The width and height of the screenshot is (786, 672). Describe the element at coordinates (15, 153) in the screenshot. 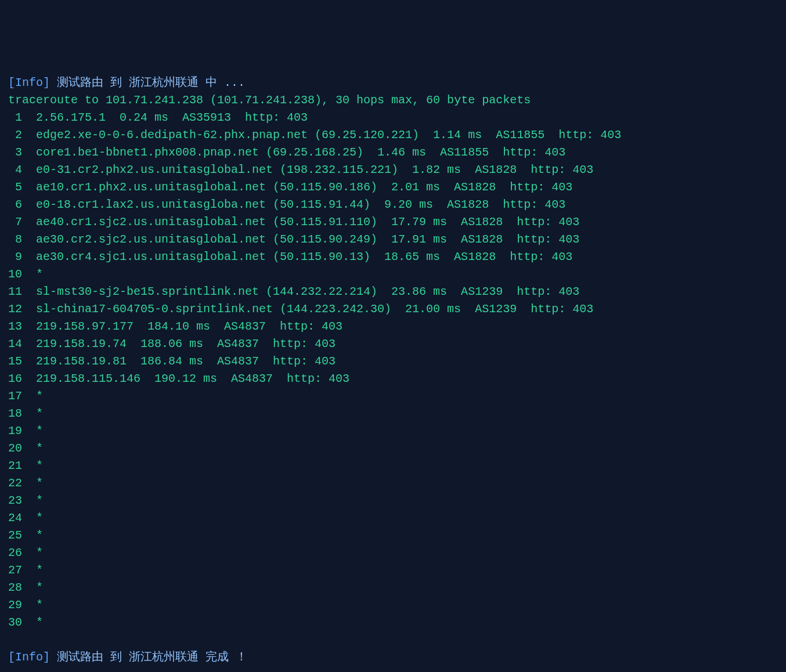

I see `hop-number: 3` at that location.